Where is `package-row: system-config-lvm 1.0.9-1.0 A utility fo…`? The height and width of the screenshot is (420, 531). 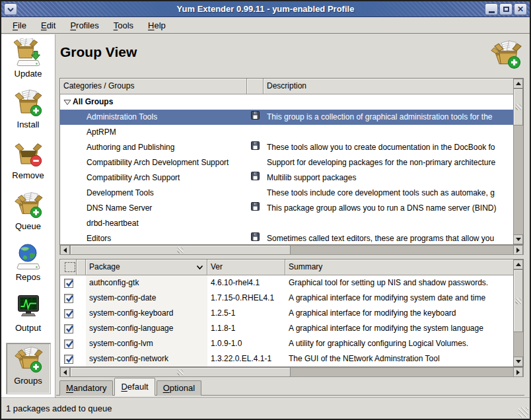
package-row: system-config-lvm 1.0.9-1.0 A utility fo… is located at coordinates (287, 343).